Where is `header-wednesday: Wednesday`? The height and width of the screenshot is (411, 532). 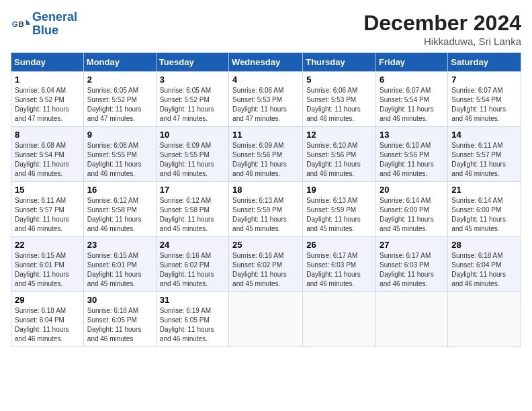
header-wednesday: Wednesday is located at coordinates (266, 62).